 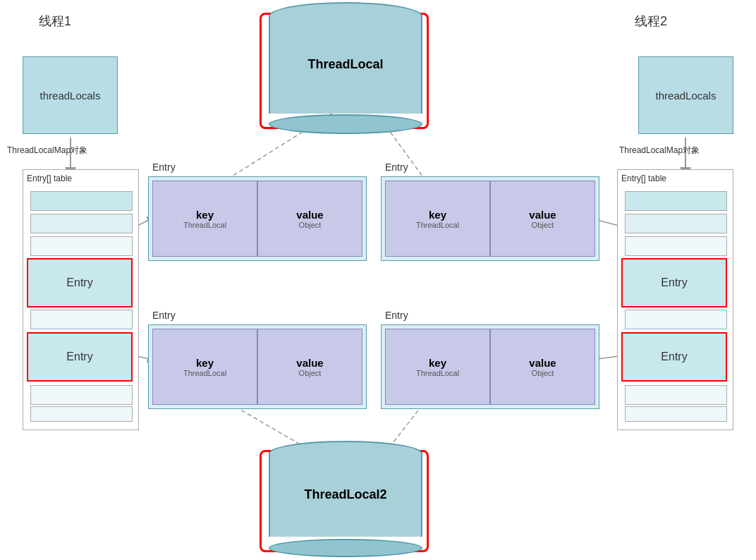 I want to click on thread1-map-label: ThreadLocalMap对象, so click(x=47, y=151).